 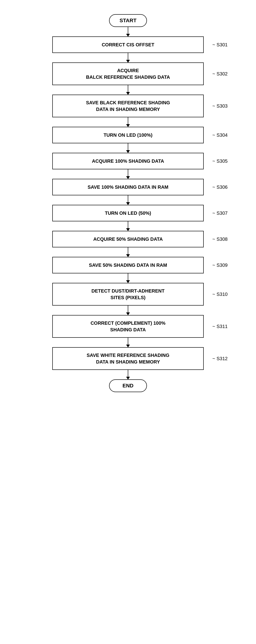 I want to click on start-terminal: START, so click(x=128, y=20).